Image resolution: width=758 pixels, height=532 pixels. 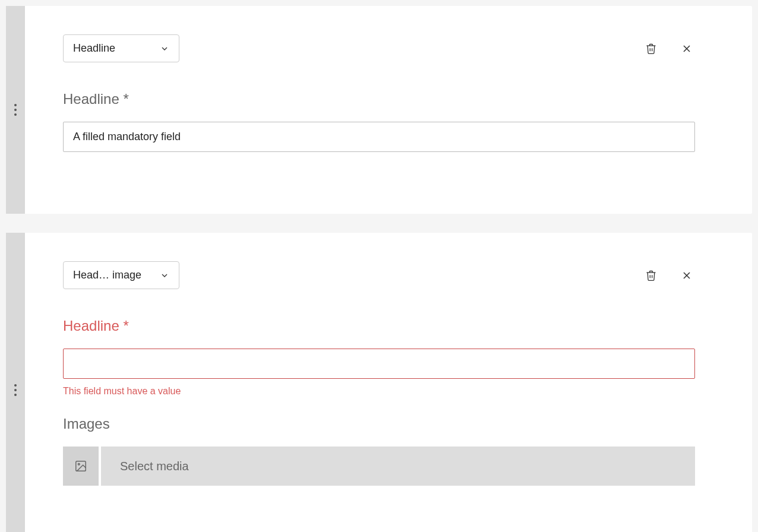 What do you see at coordinates (121, 276) in the screenshot?
I see `block-type-select: Head… image` at bounding box center [121, 276].